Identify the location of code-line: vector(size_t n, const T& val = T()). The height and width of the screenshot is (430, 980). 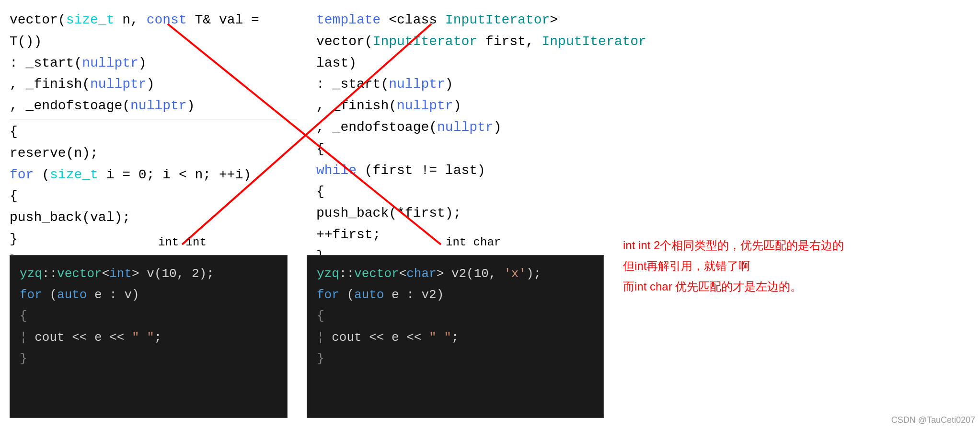
(153, 31).